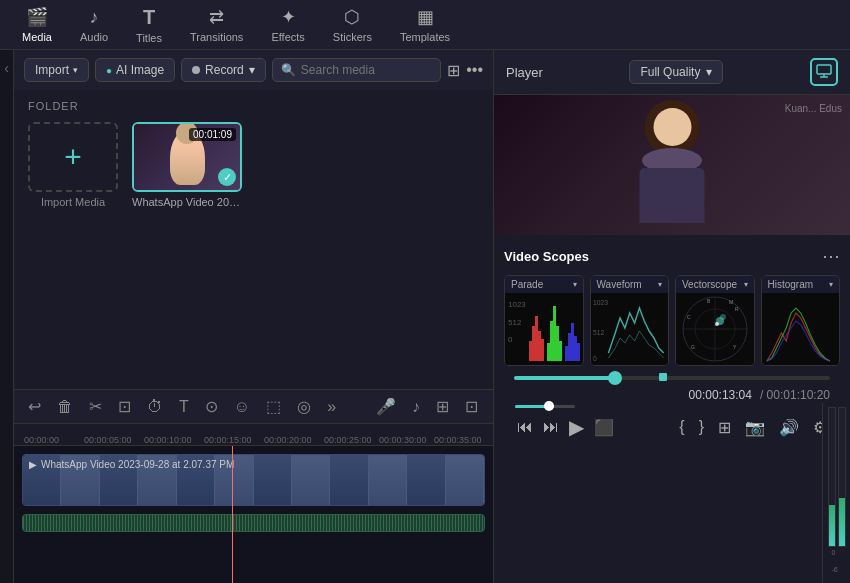 The height and width of the screenshot is (583, 850). I want to click on voice-button: 🎤, so click(386, 406).